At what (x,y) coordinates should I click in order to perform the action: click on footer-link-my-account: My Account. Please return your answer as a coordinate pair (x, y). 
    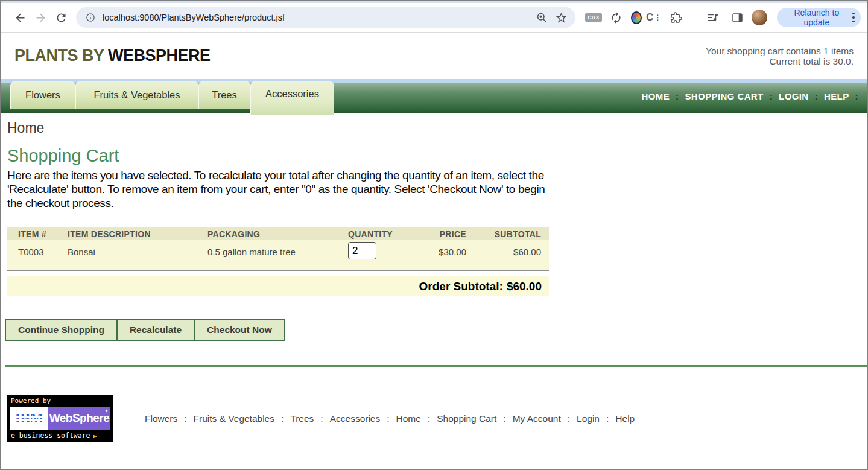
    Looking at the image, I should click on (537, 419).